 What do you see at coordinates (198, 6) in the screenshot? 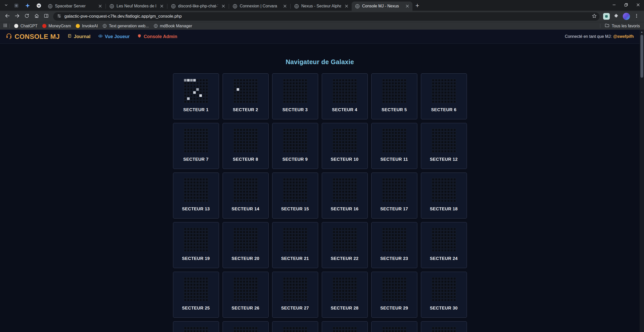
I see `tab-title: discord-like-php-chat-7262.de...` at bounding box center [198, 6].